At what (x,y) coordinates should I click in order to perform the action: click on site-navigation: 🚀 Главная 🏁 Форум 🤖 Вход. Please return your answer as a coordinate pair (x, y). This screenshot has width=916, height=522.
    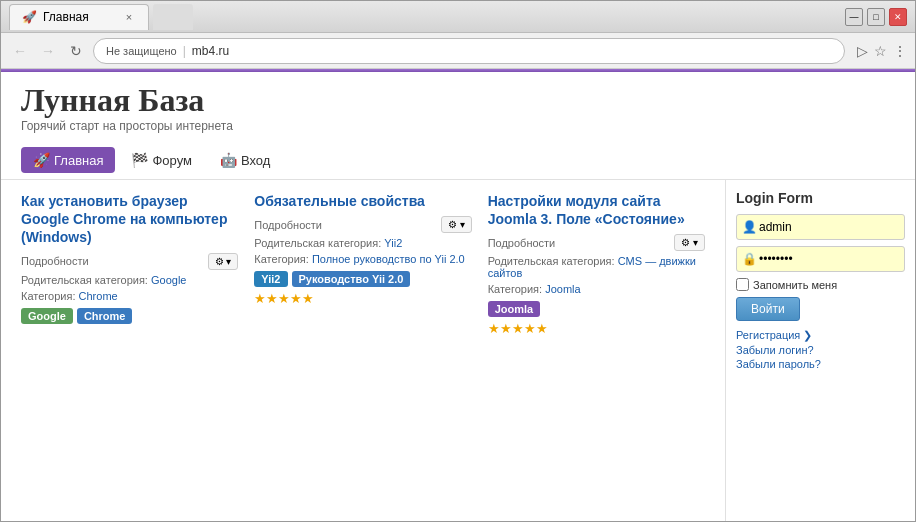
    Looking at the image, I should click on (458, 160).